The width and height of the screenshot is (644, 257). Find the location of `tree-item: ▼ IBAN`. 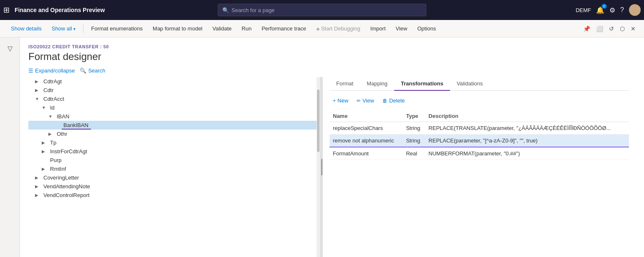

tree-item: ▼ IBAN is located at coordinates (173, 117).